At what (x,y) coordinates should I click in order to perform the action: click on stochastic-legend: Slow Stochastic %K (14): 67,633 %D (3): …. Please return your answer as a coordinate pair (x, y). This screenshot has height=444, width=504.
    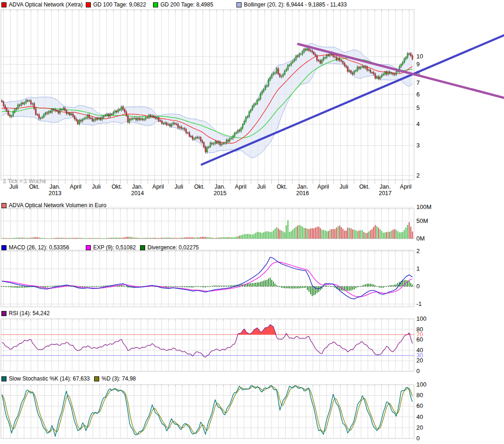
    Looking at the image, I should click on (252, 379).